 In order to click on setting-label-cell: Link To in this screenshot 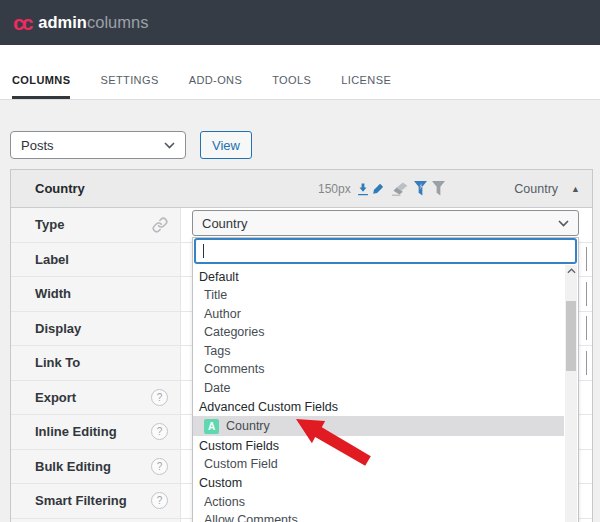, I will do `click(96, 363)`.